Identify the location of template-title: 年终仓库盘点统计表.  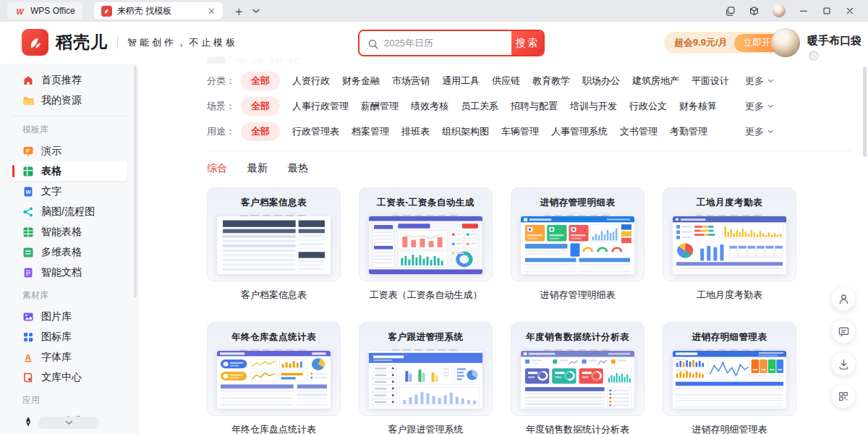
(273, 428).